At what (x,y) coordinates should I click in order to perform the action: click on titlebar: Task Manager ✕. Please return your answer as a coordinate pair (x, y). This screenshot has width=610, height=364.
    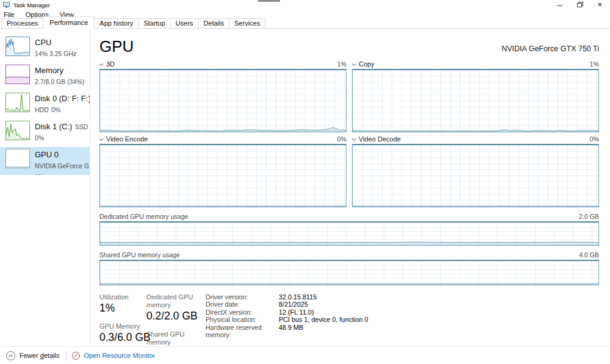
    Looking at the image, I should click on (305, 5).